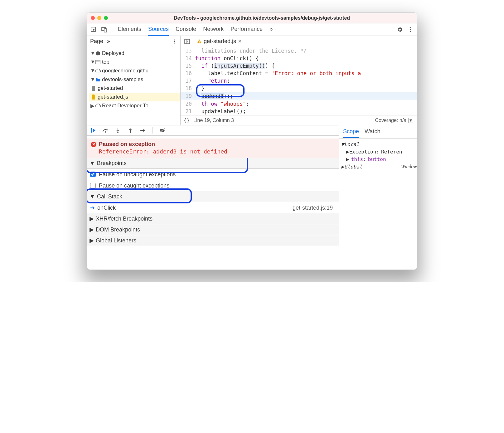  Describe the element at coordinates (143, 130) in the screenshot. I see `step-icon` at that location.